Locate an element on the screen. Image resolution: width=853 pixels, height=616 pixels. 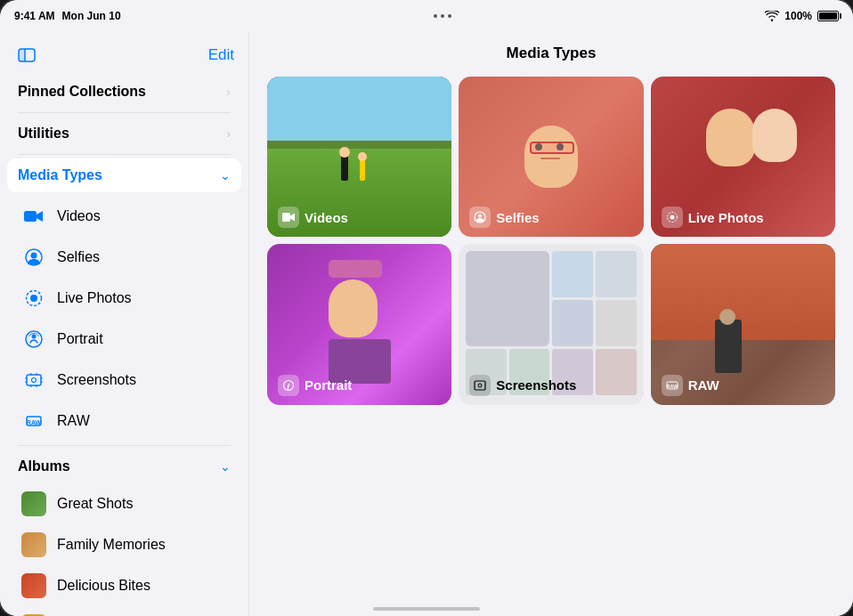
sidebar-item-portrait: Portrait is located at coordinates (125, 339).